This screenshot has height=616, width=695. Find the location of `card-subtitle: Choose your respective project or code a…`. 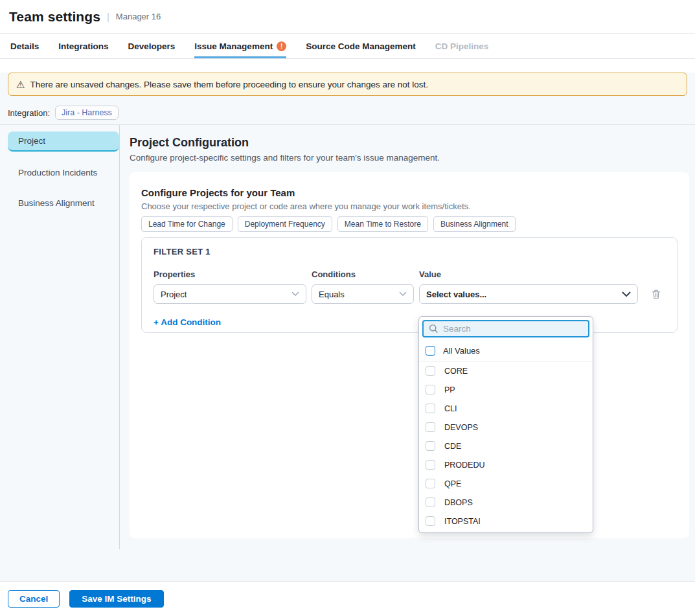

card-subtitle: Choose your respective project or code a… is located at coordinates (409, 206).